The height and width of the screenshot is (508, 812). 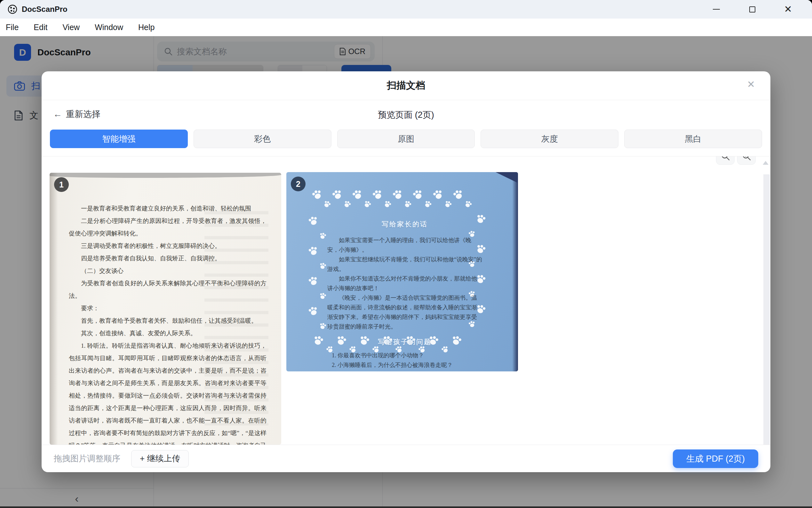 What do you see at coordinates (61, 184) in the screenshot?
I see `page-number-badge: 1` at bounding box center [61, 184].